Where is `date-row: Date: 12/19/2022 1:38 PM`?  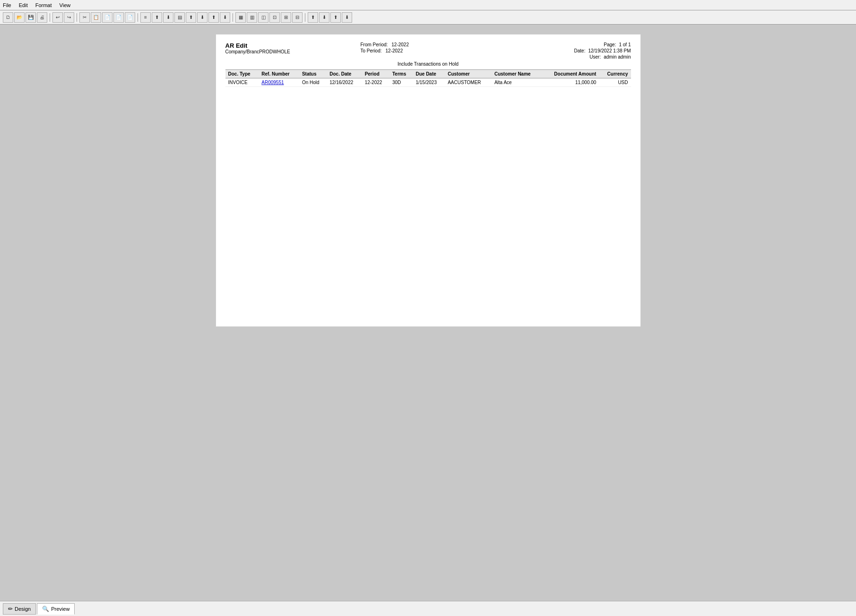
date-row: Date: 12/19/2022 1:38 PM is located at coordinates (563, 51).